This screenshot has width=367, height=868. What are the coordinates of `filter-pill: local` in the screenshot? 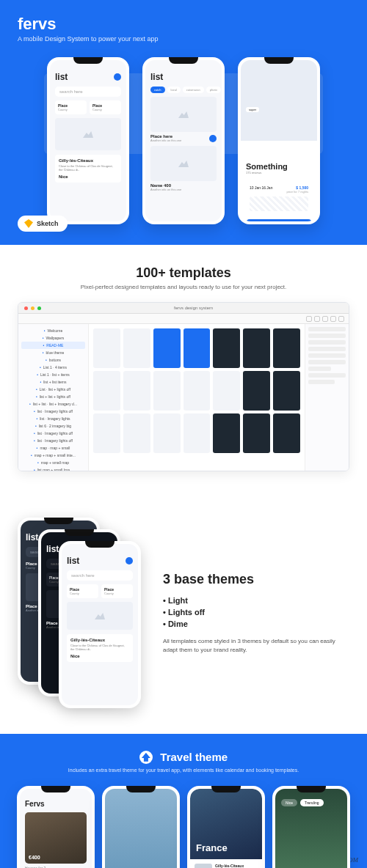 It's located at (174, 89).